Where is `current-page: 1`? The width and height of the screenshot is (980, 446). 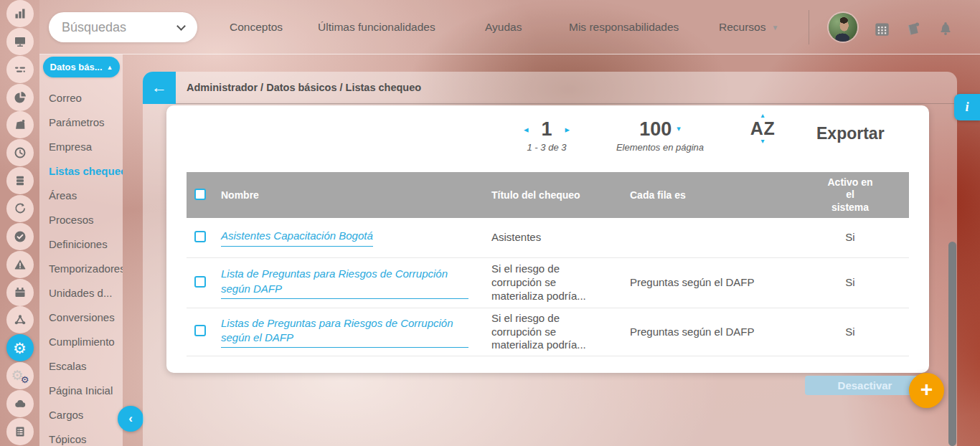
current-page: 1 is located at coordinates (547, 129).